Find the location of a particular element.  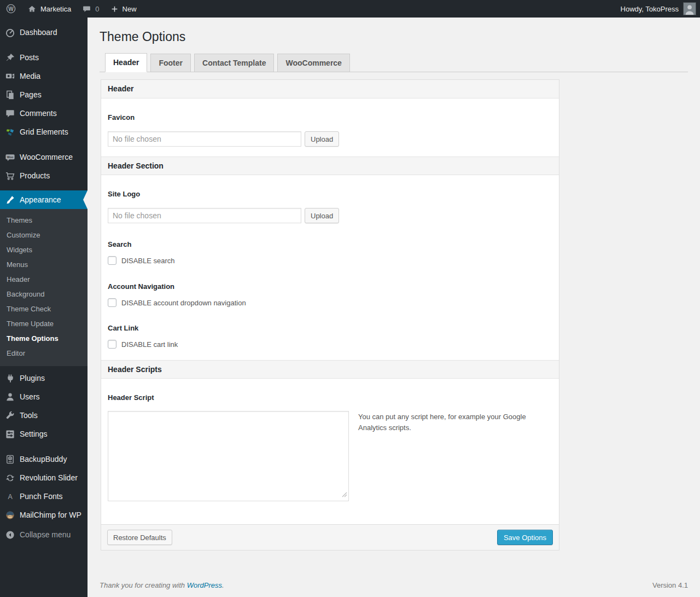

submenu-item-customize: Customize is located at coordinates (44, 235).